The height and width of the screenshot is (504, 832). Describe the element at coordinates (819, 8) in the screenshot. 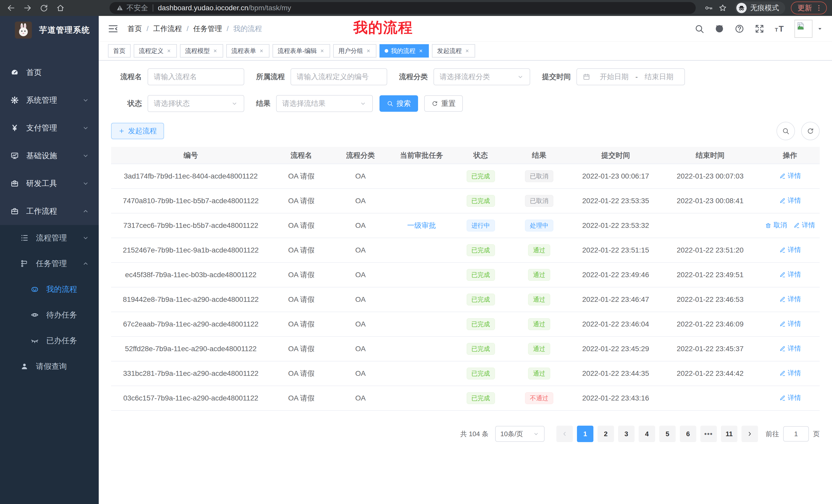

I see `browser-menu-dots-icon` at that location.